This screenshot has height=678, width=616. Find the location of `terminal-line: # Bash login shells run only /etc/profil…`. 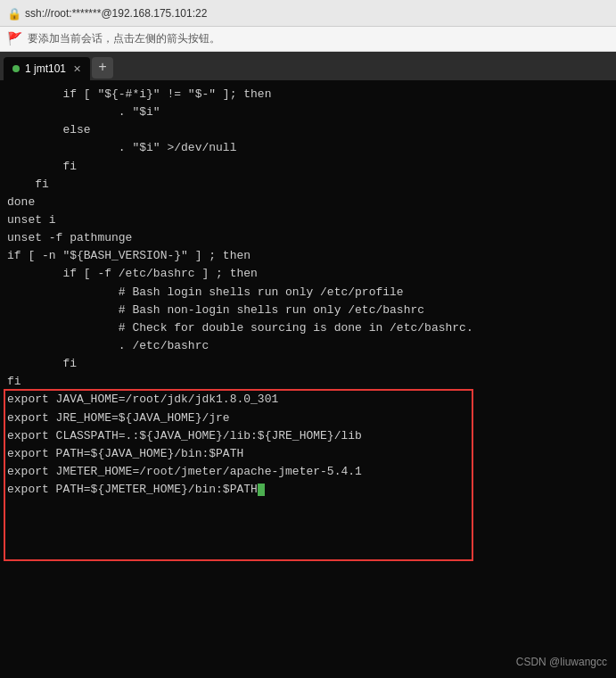

terminal-line: # Bash login shells run only /etc/profil… is located at coordinates (308, 293).